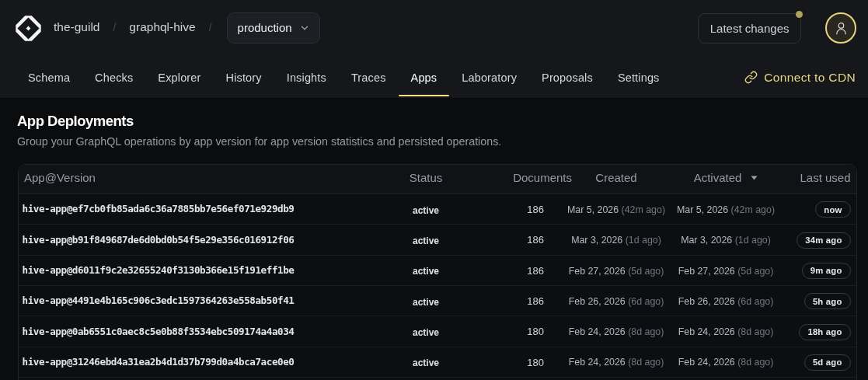  Describe the element at coordinates (646, 302) in the screenshot. I see `cell-created-relative: (6d ago)` at that location.